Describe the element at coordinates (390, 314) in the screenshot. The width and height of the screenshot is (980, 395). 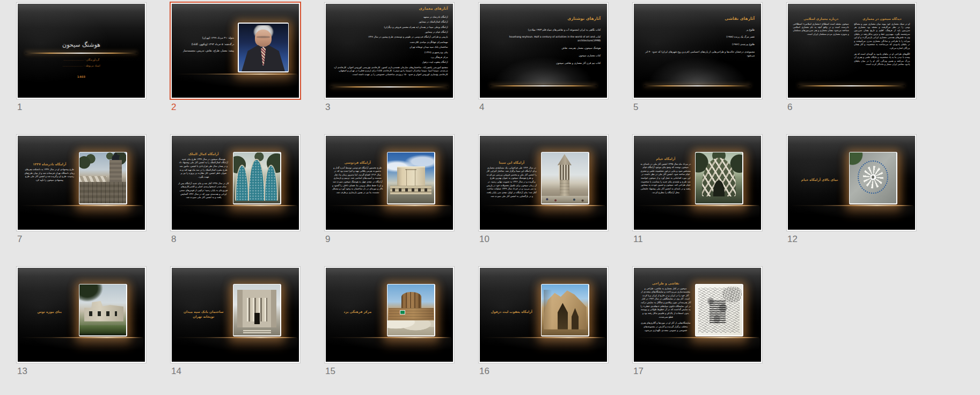
I see `slide-thumbnail: مرکز فرهنگی یزد` at that location.